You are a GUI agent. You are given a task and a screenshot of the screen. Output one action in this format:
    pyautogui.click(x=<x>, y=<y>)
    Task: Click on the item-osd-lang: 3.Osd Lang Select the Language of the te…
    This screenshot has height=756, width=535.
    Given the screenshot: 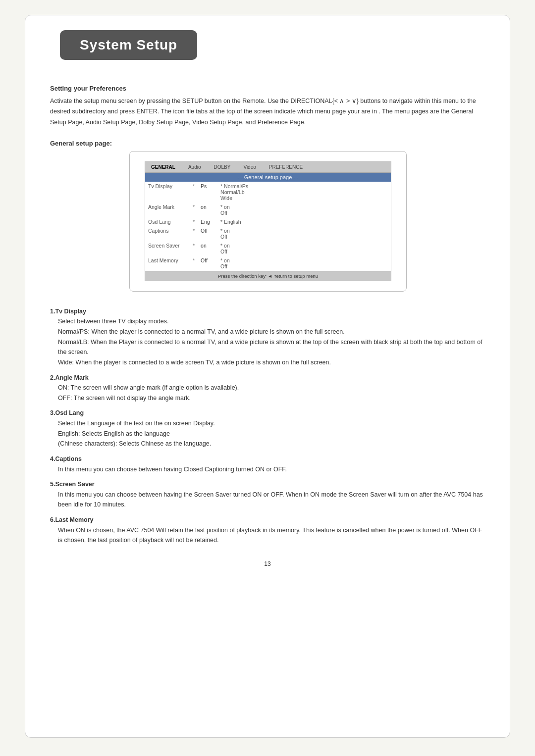 What is the action you would take?
    pyautogui.click(x=268, y=429)
    